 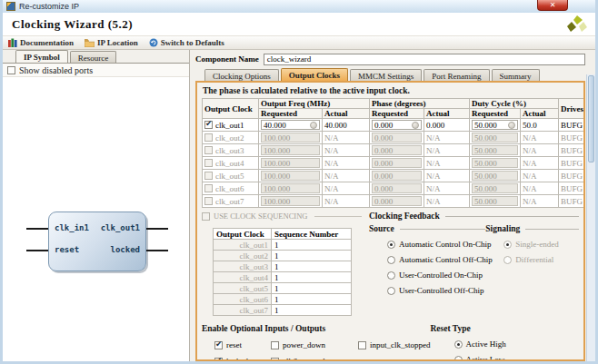 What do you see at coordinates (517, 344) in the screenshot?
I see `radio-active-high: Active High` at bounding box center [517, 344].